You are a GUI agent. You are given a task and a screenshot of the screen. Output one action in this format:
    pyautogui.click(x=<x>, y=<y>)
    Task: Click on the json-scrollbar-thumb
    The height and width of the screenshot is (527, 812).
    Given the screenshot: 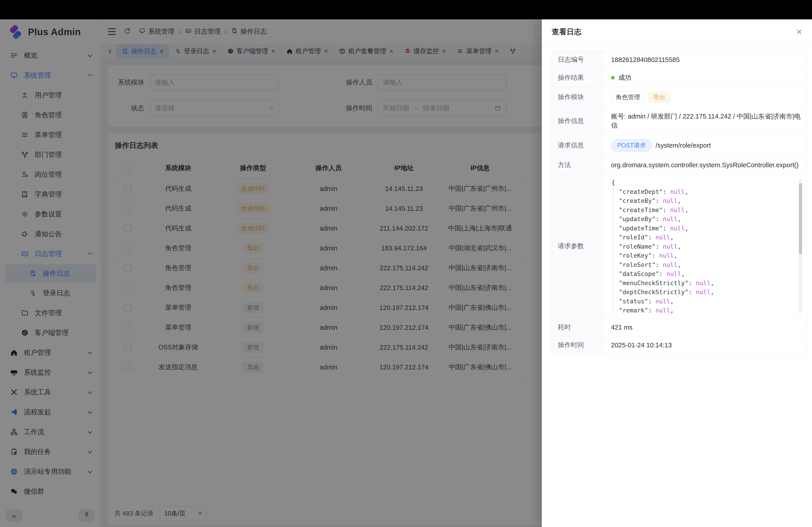 What is the action you would take?
    pyautogui.click(x=800, y=219)
    